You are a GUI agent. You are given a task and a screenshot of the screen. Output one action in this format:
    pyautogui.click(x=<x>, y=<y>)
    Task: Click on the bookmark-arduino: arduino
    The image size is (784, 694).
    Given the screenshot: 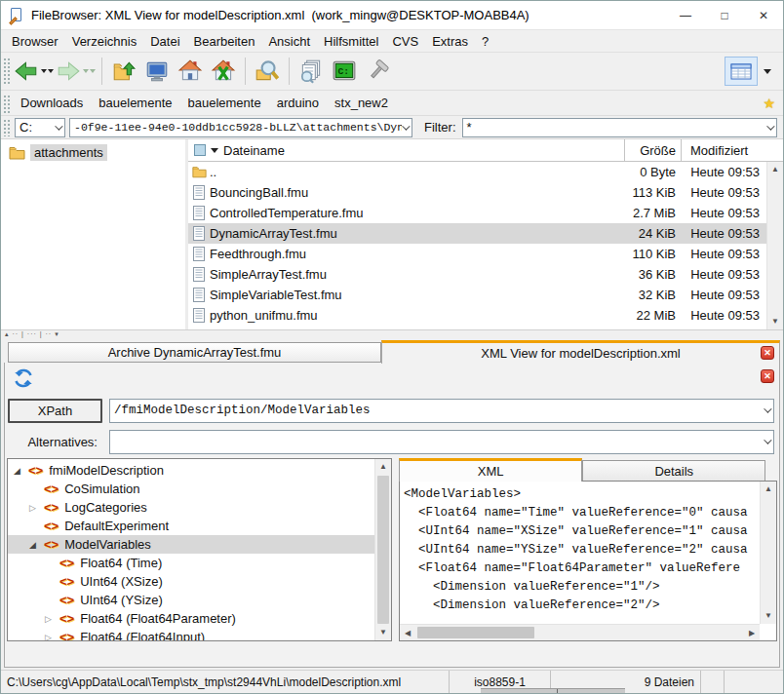 What is the action you would take?
    pyautogui.click(x=298, y=103)
    